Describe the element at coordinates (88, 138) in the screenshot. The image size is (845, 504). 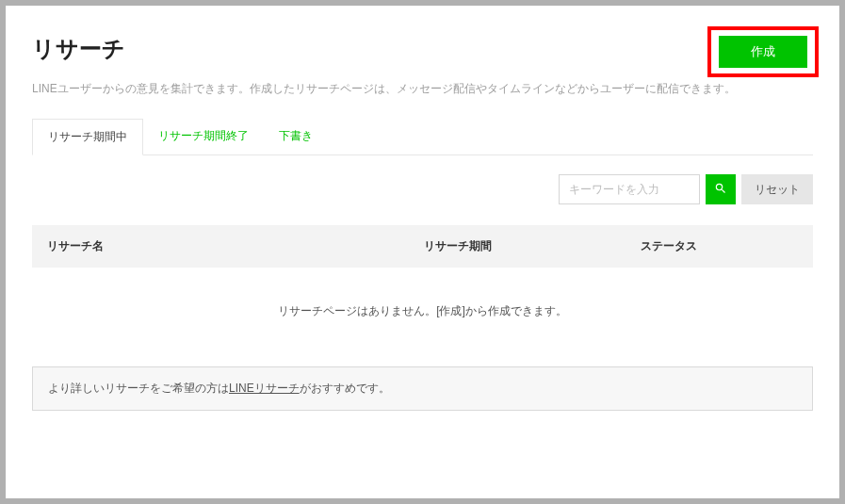
I see `tab-active-period: リサーチ期間中` at that location.